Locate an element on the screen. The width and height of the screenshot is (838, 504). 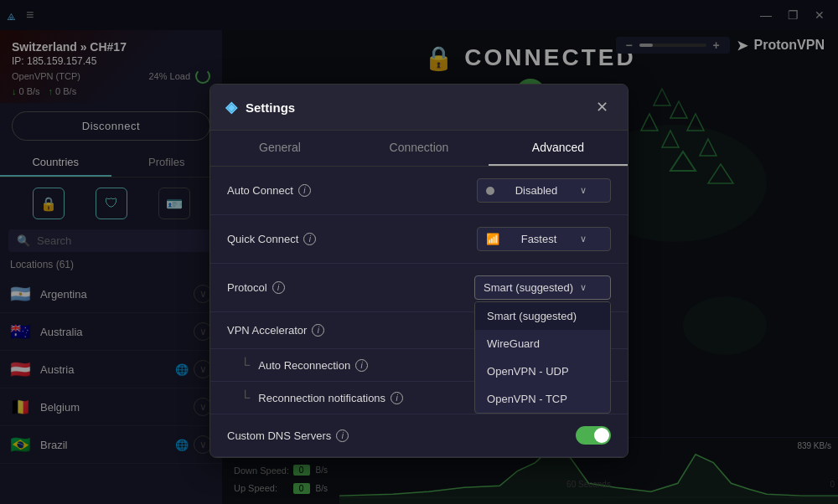
protocol-info-icon: i is located at coordinates (278, 288).